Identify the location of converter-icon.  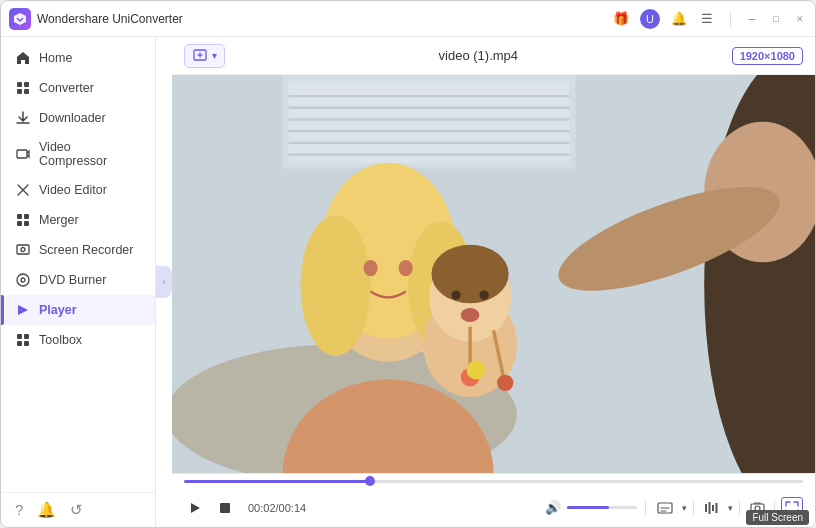
(23, 88).